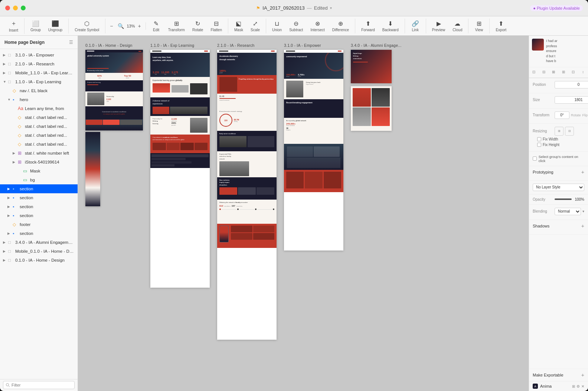 This screenshot has height=391, width=588. Describe the element at coordinates (584, 72) in the screenshot. I see `tab-pin: ↕` at that location.